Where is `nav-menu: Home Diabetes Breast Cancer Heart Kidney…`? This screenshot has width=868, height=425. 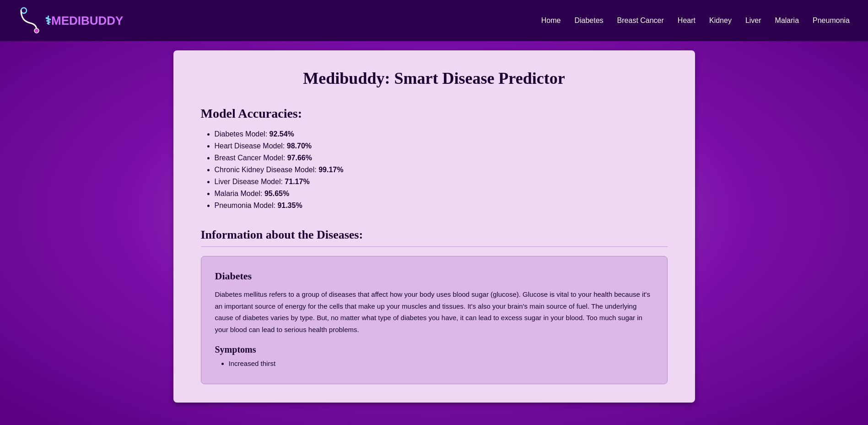
nav-menu: Home Diabetes Breast Cancer Heart Kidney… is located at coordinates (695, 21).